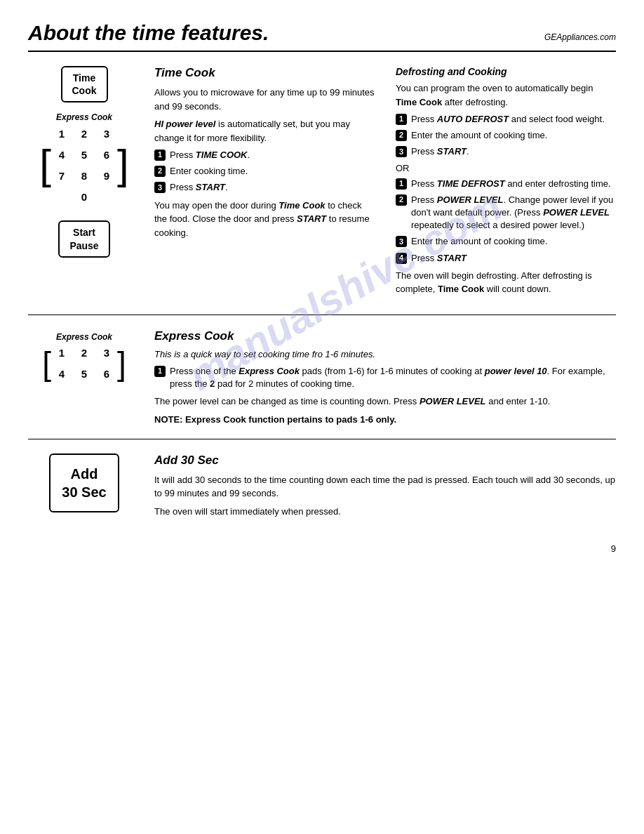  I want to click on auto-step-2-badge: 2, so click(401, 135).